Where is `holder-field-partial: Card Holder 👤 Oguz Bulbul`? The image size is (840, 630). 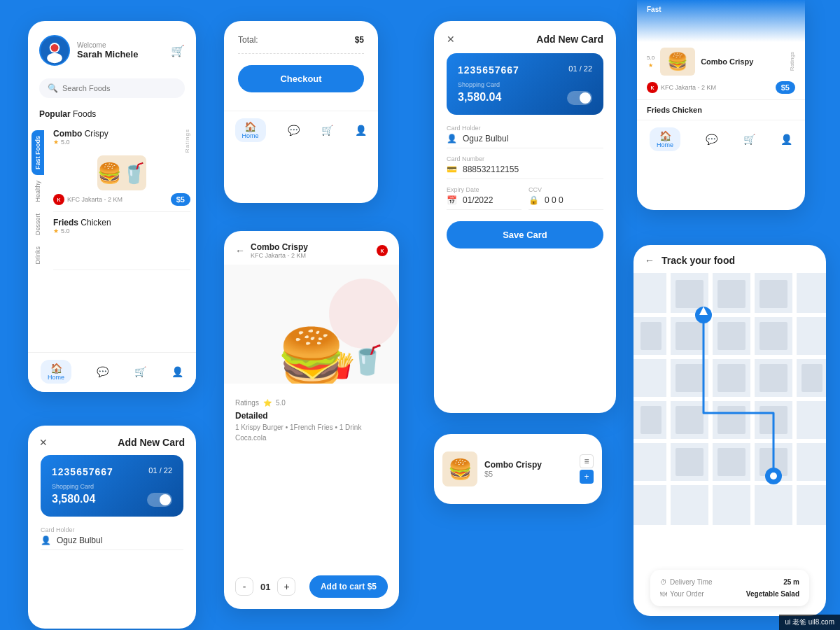 holder-field-partial: Card Holder 👤 Oguz Bulbul is located at coordinates (112, 538).